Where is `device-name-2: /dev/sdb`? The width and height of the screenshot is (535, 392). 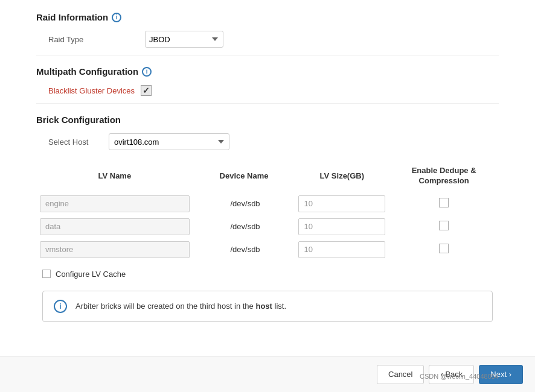
device-name-2: /dev/sdb is located at coordinates (244, 227).